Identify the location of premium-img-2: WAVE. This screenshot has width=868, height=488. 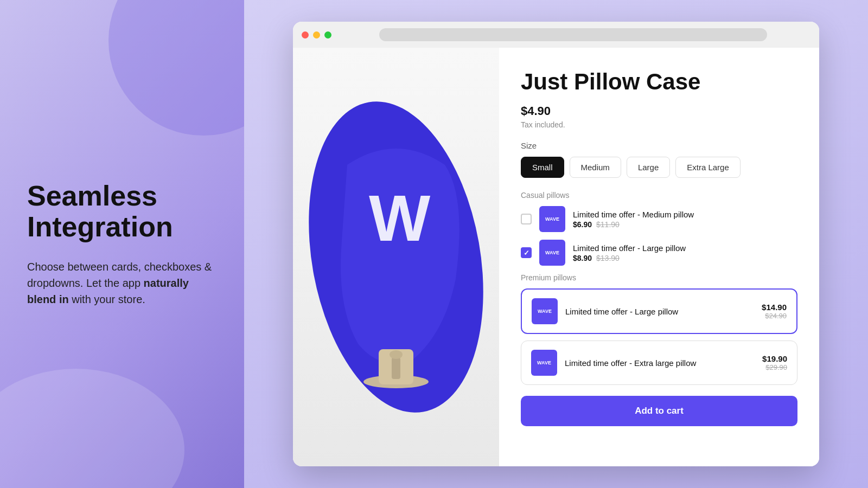
(544, 363).